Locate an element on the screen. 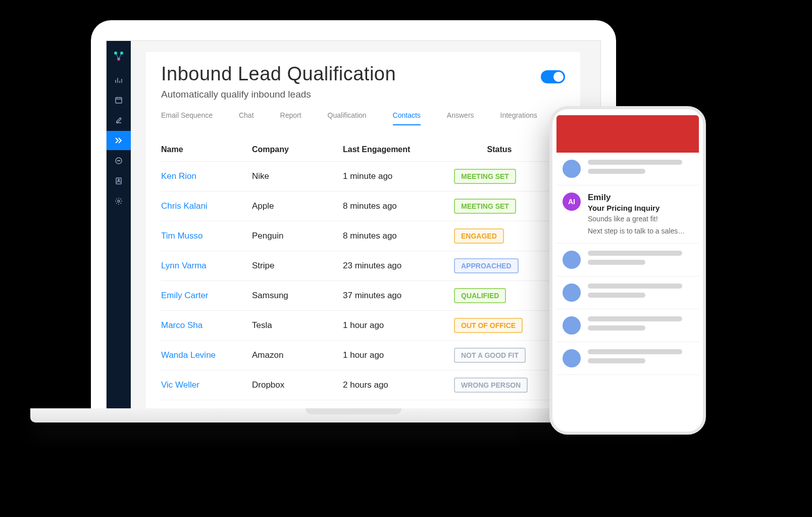  contact-company: Samsung is located at coordinates (297, 296).